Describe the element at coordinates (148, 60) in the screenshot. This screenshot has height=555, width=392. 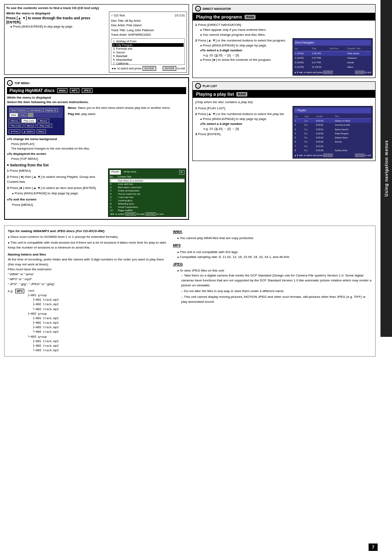
I see `list-item: 6. Neanderthal` at that location.